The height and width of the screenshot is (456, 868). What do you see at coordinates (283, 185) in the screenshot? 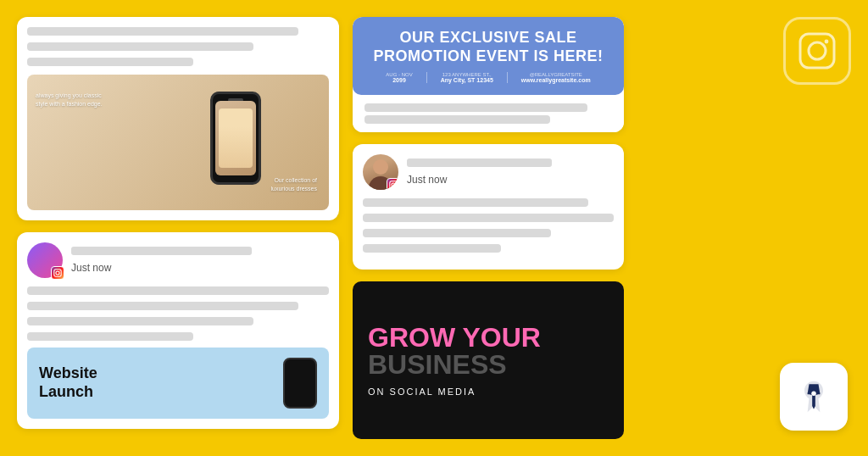
I see `phone-text-right: Our collection of luxurious dresses` at bounding box center [283, 185].